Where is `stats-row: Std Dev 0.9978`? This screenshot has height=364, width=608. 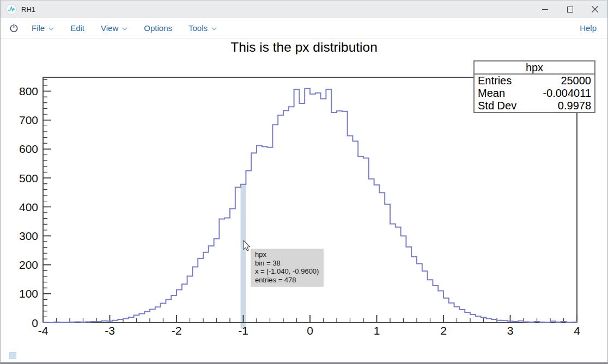
stats-row: Std Dev 0.9978 is located at coordinates (534, 106).